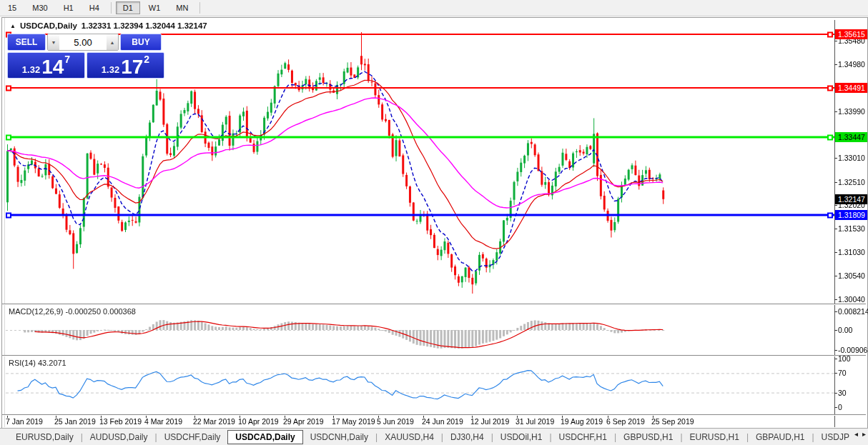 Image resolution: width=868 pixels, height=445 pixels. What do you see at coordinates (434, 304) in the screenshot?
I see `main-macd-separator` at bounding box center [434, 304].